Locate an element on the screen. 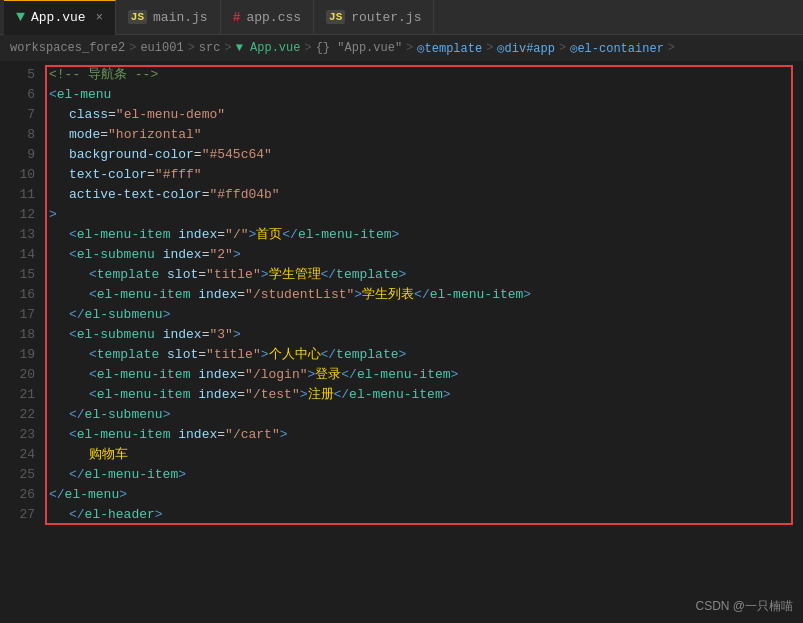 This screenshot has width=803, height=623. close-bracket: > is located at coordinates (53, 215).